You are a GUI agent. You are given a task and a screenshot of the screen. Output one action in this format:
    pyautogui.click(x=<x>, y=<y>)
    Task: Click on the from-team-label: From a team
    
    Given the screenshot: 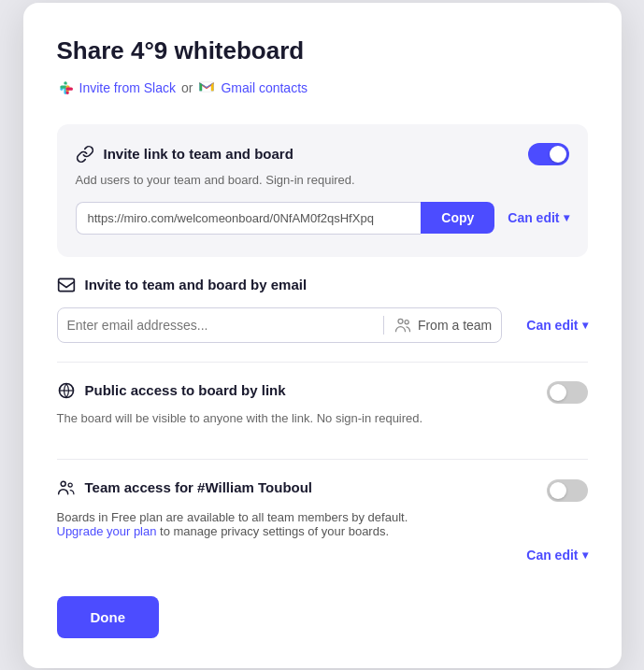 What is the action you would take?
    pyautogui.click(x=454, y=325)
    